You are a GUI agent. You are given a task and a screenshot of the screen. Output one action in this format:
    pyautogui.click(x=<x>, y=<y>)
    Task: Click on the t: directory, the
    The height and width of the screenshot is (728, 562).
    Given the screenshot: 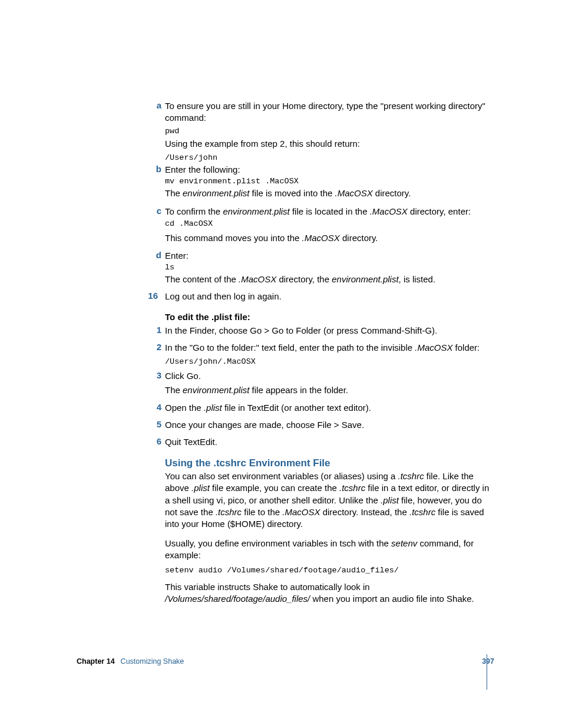 What is the action you would take?
    pyautogui.click(x=304, y=279)
    